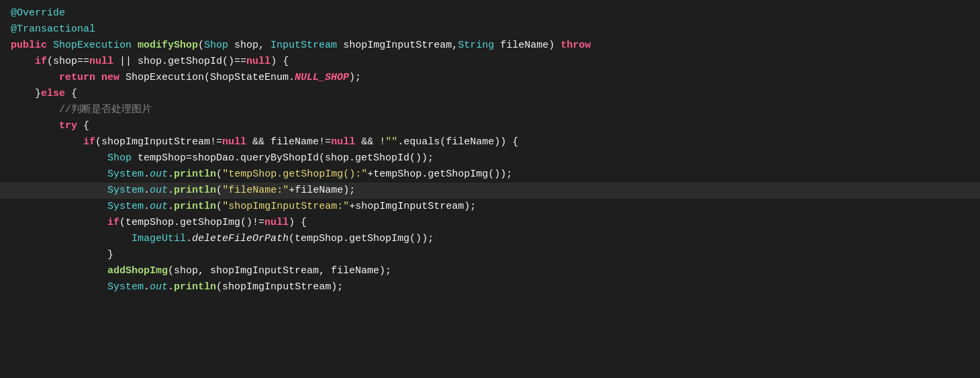 The height and width of the screenshot is (378, 980). What do you see at coordinates (295, 175) in the screenshot?
I see `string-11: "tempShop.getShopImg():"` at bounding box center [295, 175].